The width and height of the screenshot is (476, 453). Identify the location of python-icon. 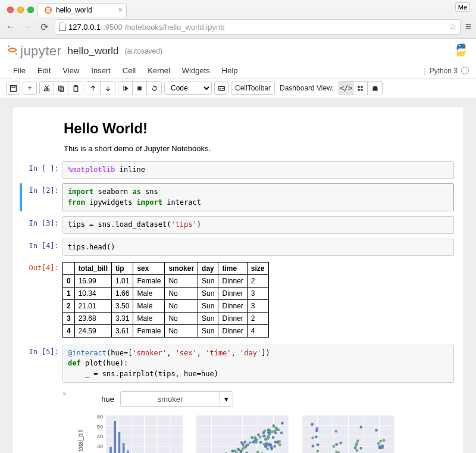
(461, 50).